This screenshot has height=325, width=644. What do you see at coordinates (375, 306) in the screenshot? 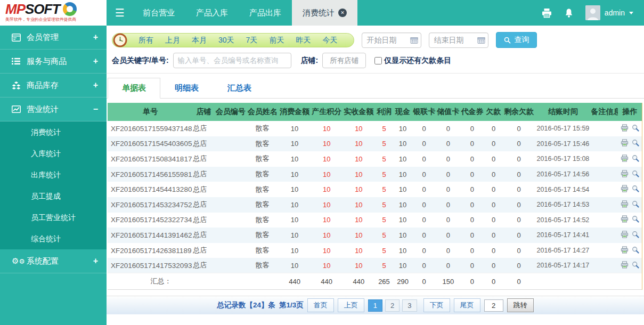
I see `page-button-active: 1` at bounding box center [375, 306].